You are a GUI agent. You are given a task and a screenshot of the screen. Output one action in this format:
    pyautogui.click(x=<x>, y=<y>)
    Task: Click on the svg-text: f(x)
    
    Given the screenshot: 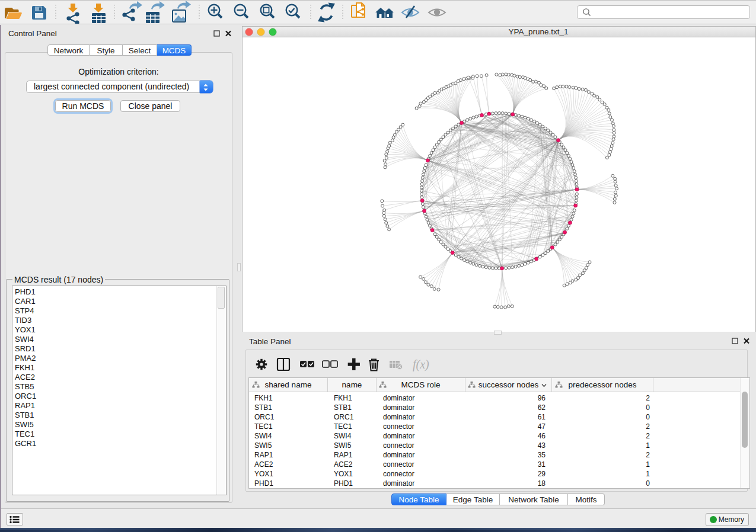 What is the action you would take?
    pyautogui.click(x=421, y=365)
    